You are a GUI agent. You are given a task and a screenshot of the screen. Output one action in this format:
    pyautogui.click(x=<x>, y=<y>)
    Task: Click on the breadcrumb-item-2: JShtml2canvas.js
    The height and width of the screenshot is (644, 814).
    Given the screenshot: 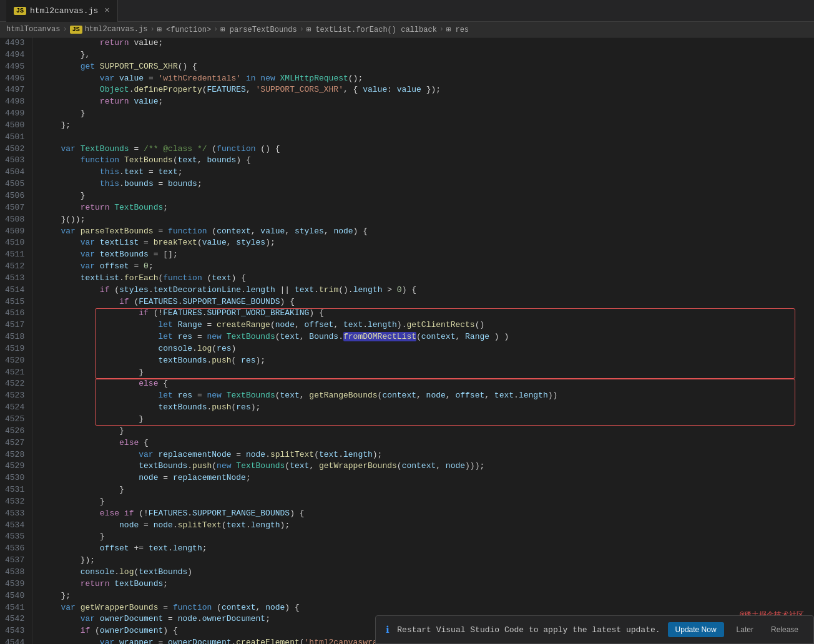 What is the action you would take?
    pyautogui.click(x=109, y=29)
    